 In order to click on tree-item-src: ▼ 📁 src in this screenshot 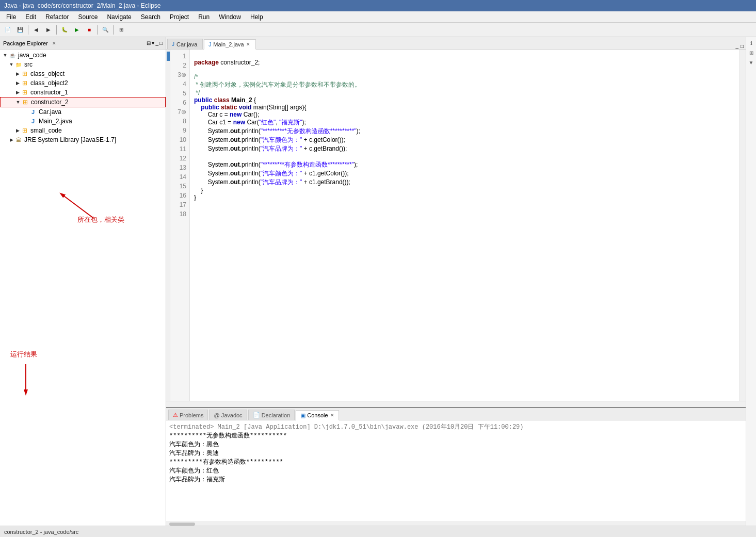, I will do `click(83, 64)`.